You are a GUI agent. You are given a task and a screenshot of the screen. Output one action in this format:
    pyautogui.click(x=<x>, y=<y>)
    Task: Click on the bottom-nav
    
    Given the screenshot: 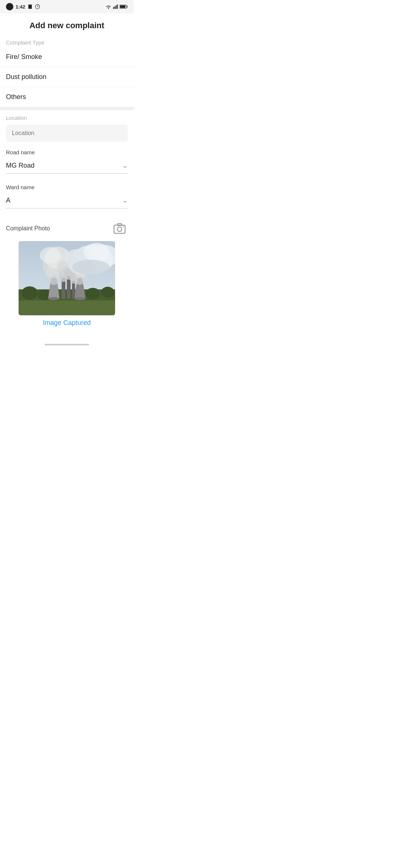 What is the action you would take?
    pyautogui.click(x=67, y=345)
    